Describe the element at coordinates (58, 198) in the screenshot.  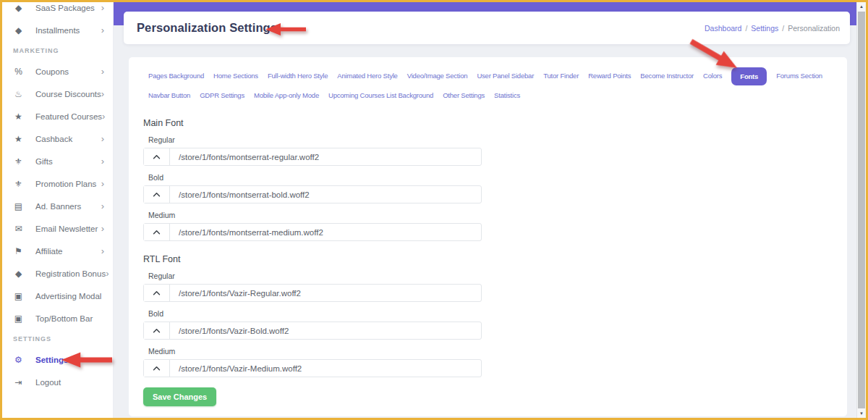
I see `sidebar-menu: ◆SaaS Packages›◆Installments›MARKETING%C…` at that location.